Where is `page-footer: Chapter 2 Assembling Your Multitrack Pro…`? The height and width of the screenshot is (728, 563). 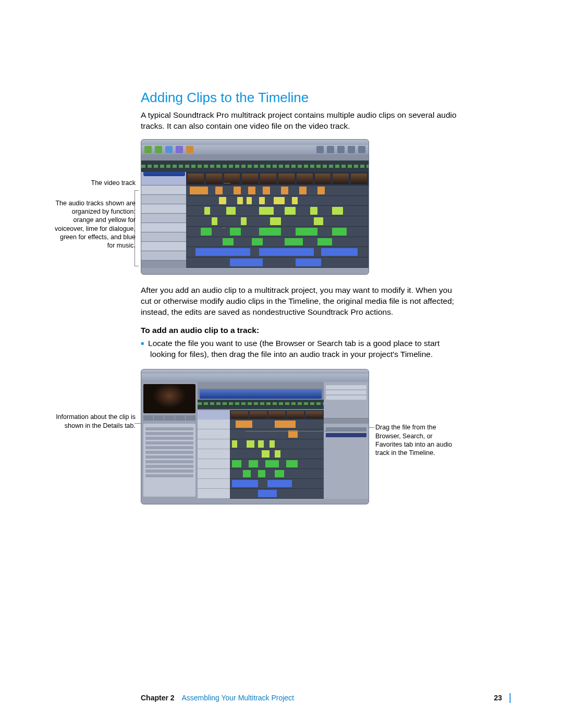
page-footer: Chapter 2 Assembling Your Multitrack Pro… is located at coordinates (326, 698).